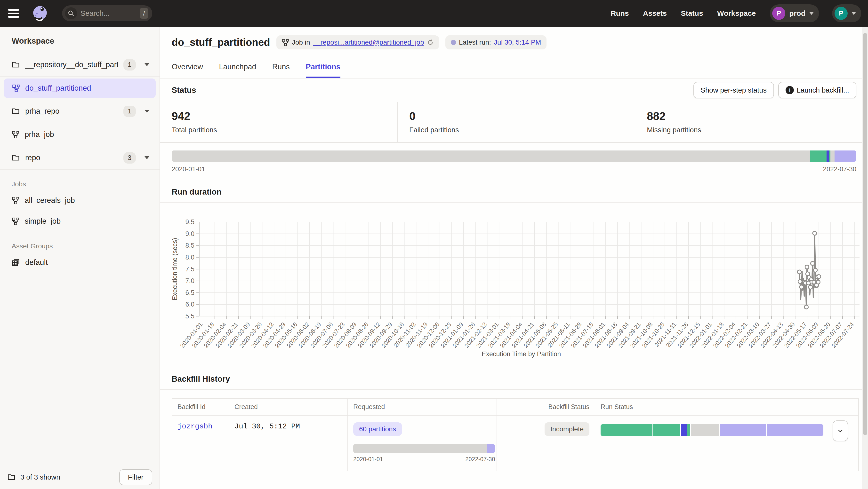  I want to click on search-input: Search... /, so click(107, 13).